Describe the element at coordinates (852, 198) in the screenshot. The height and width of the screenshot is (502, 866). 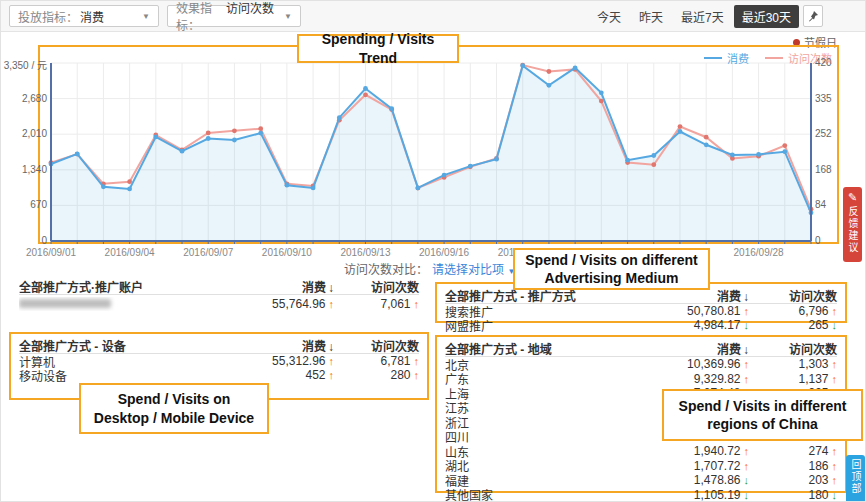
I see `pencil-icon: ✎` at that location.